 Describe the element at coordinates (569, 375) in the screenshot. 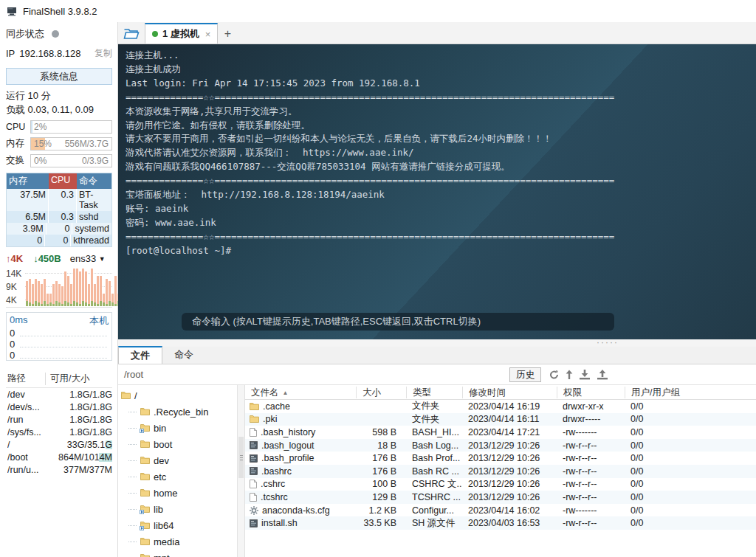

I see `up-directory-icon` at that location.